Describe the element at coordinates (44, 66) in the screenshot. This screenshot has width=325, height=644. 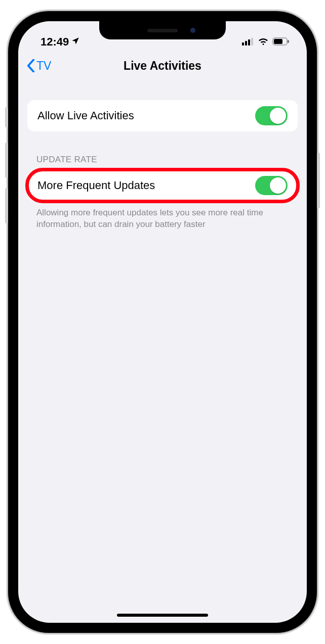
I see `back-label: TV` at that location.